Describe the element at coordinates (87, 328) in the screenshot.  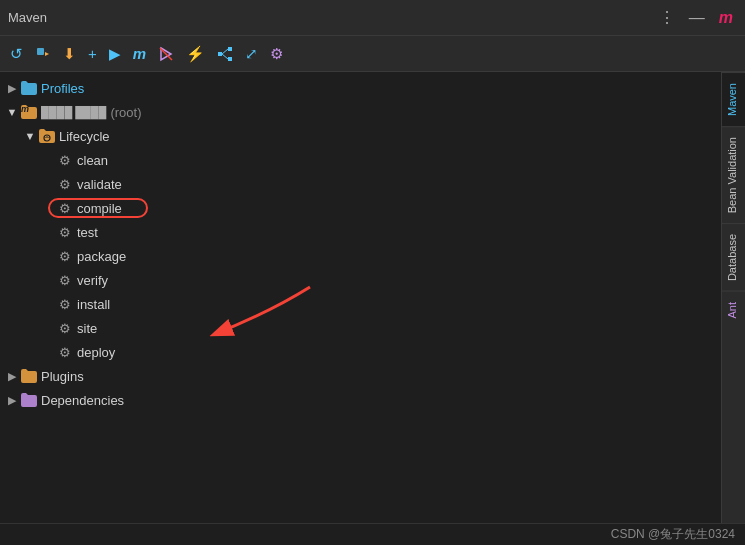
I see `item-label: site` at that location.